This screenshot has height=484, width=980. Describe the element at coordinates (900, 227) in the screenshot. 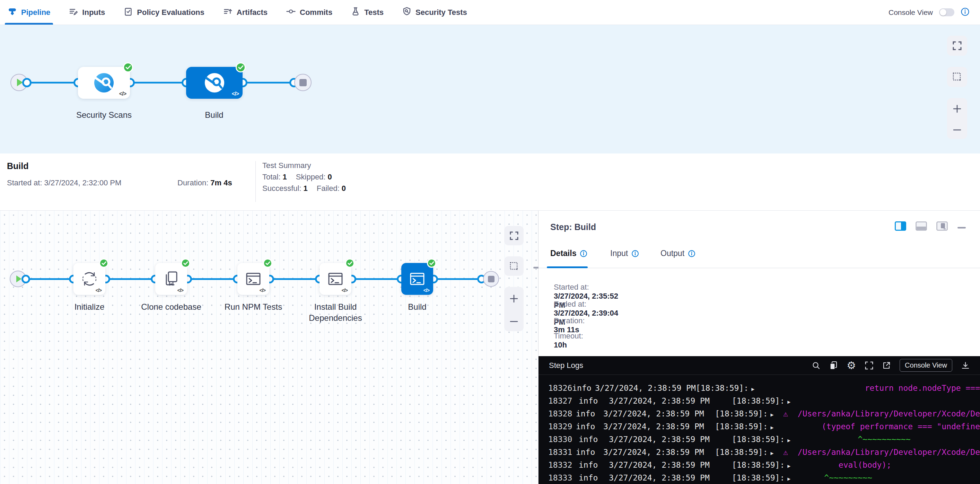

I see `layout-split-right-button` at that location.